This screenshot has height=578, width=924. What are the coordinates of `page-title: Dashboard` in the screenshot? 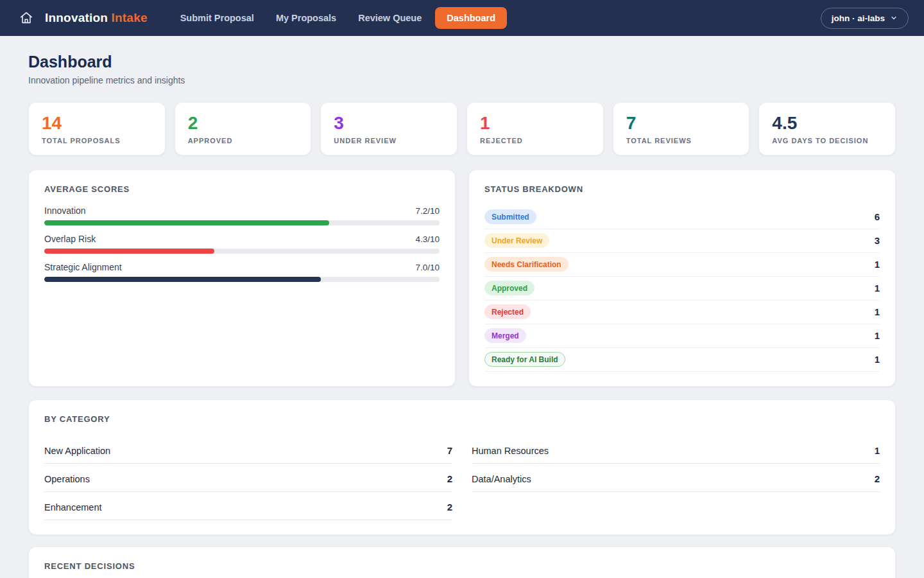 It's located at (462, 62).